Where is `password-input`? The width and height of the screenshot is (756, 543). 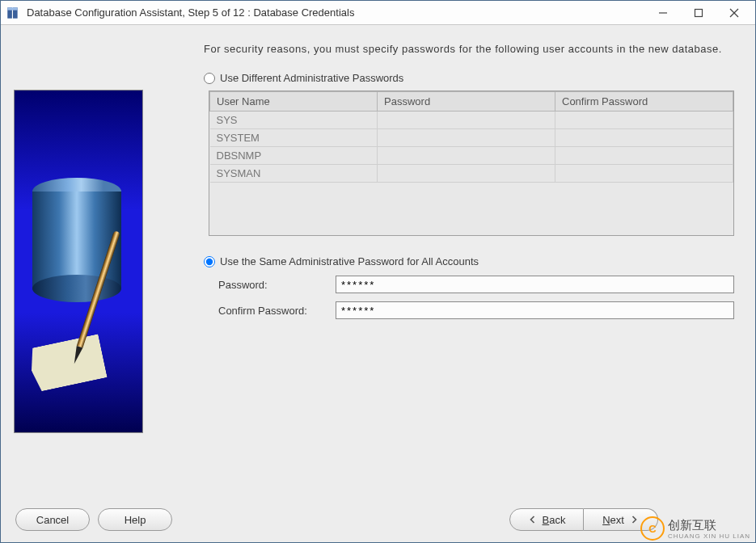
password-input is located at coordinates (535, 284).